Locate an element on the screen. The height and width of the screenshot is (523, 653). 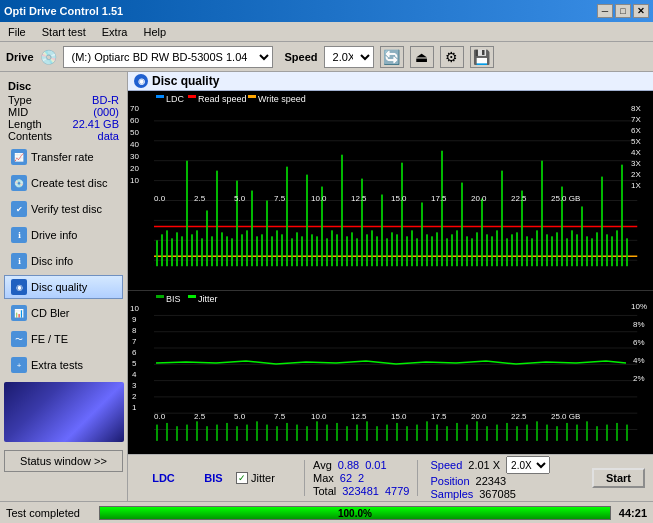
sidebar-item-disc-info: ℹ Disc info is located at coordinates (64, 261).